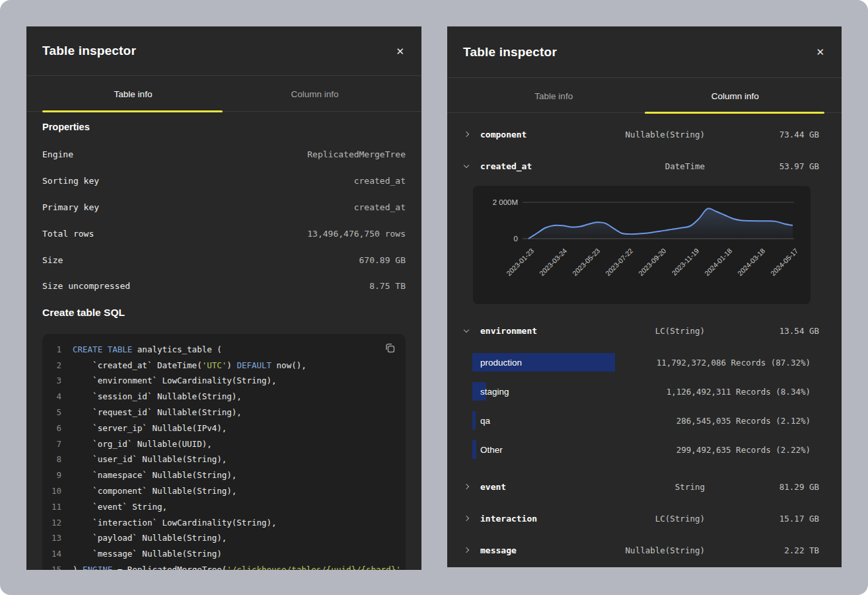 The height and width of the screenshot is (595, 868). I want to click on sql-line: 11 `event` String,, so click(224, 507).